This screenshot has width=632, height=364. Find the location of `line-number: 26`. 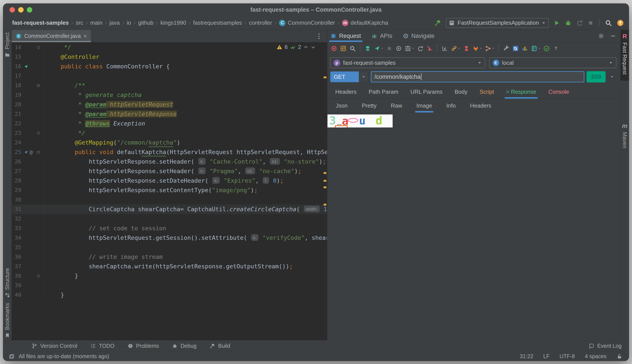

line-number: 26 is located at coordinates (17, 162).